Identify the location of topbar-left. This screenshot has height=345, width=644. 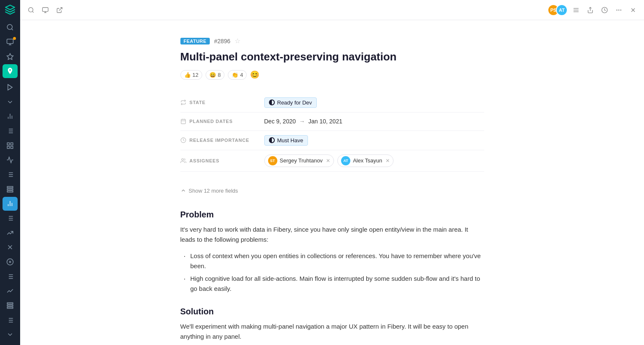
(284, 10).